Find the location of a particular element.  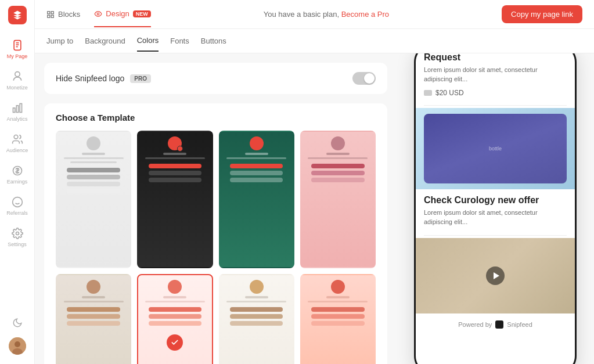

offer-desc: Lorem ipsum dolor sit amet, consectetur … is located at coordinates (495, 221).